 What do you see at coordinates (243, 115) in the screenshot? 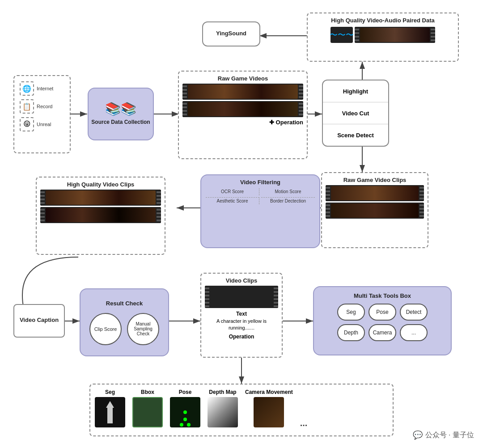
I see `raw-game-videos-box: Raw Game Videos ✚ Operation` at bounding box center [243, 115].